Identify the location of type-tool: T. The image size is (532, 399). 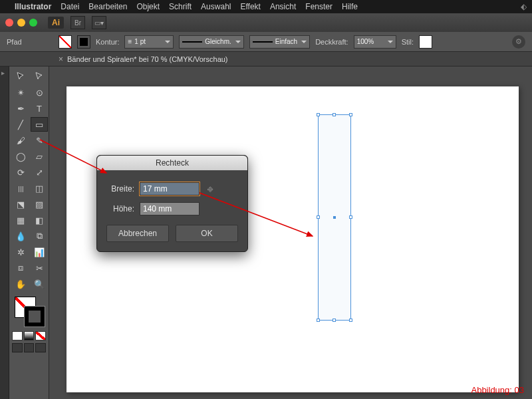
(39, 108).